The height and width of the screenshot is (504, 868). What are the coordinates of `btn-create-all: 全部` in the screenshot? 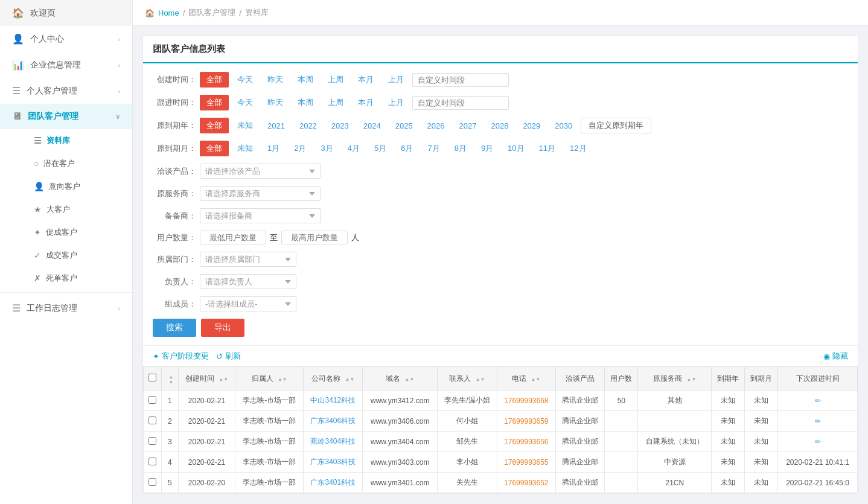 It's located at (214, 80).